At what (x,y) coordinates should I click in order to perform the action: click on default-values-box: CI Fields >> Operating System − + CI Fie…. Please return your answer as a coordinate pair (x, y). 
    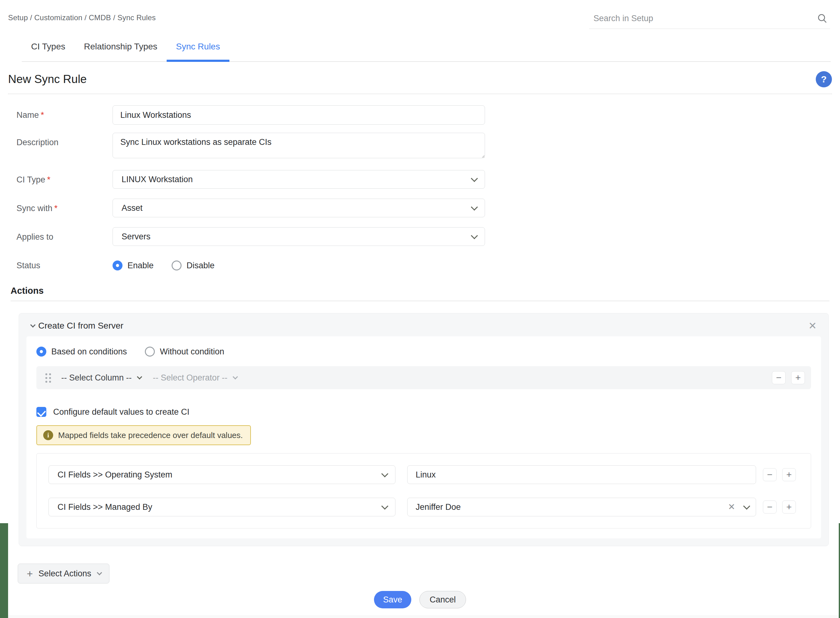
    Looking at the image, I should click on (424, 491).